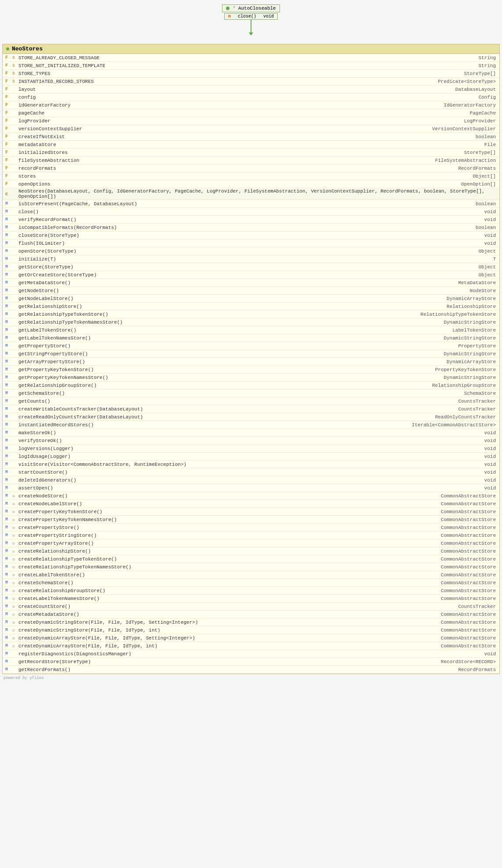  What do you see at coordinates (251, 362) in the screenshot?
I see `method-row: MgetArrayPropertyStore()DynamicArrayStor…` at bounding box center [251, 362].